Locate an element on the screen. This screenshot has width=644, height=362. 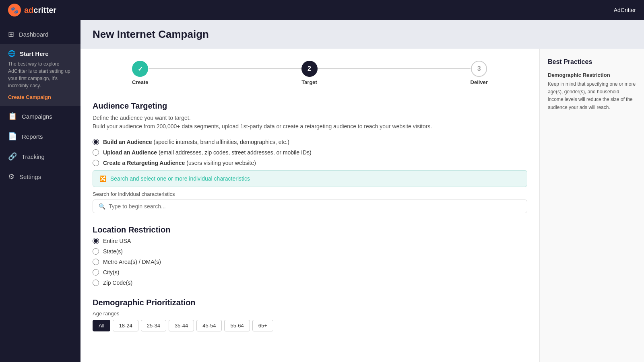
search-input is located at coordinates (315, 206).